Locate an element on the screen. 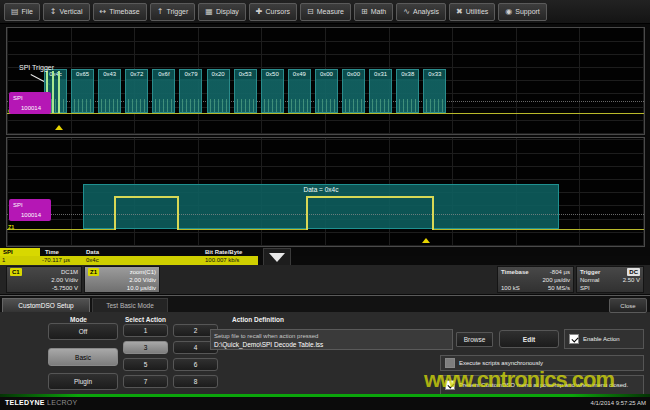  col-bitrate: Bit Rate/Byte is located at coordinates (224, 252).